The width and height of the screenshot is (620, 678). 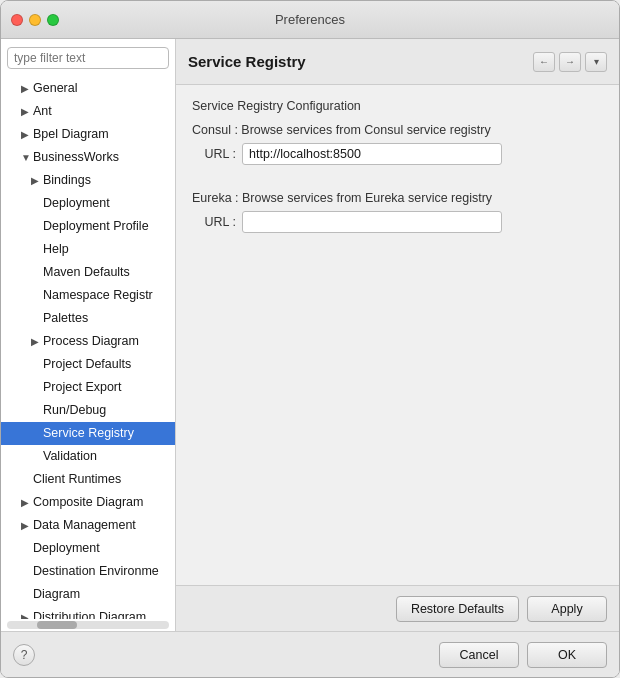 What do you see at coordinates (82, 387) in the screenshot?
I see `sidebar-item-label: Project Export` at bounding box center [82, 387].